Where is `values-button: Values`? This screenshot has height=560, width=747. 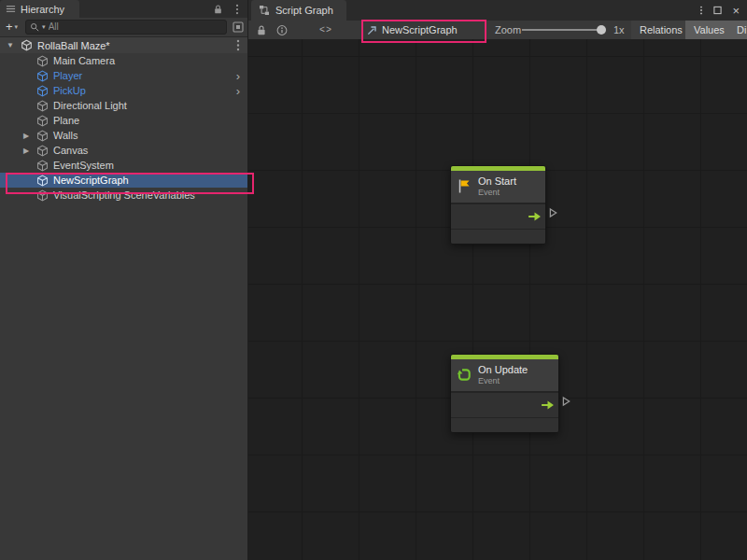 values-button: Values is located at coordinates (710, 30).